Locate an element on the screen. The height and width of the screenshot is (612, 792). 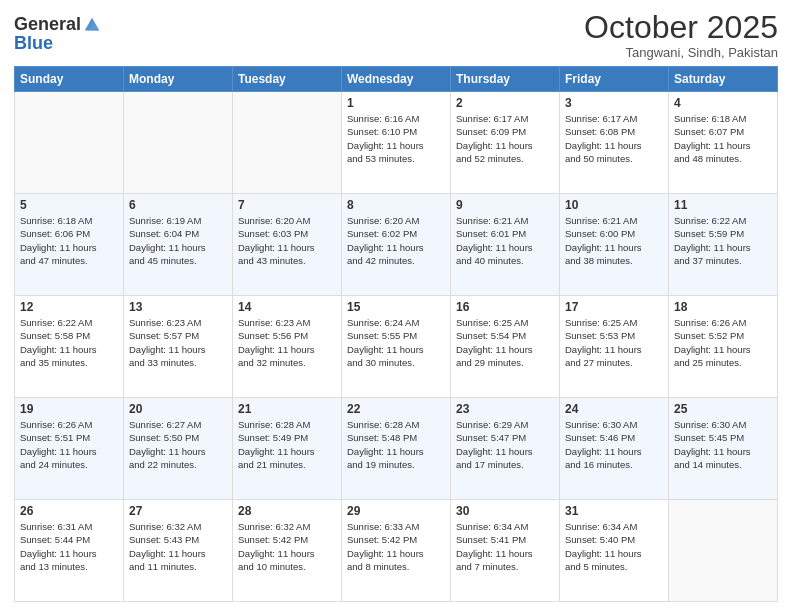
day-info: Sunrise: 6:33 AM Sunset: 5:42 PM Dayligh… is located at coordinates (396, 546).